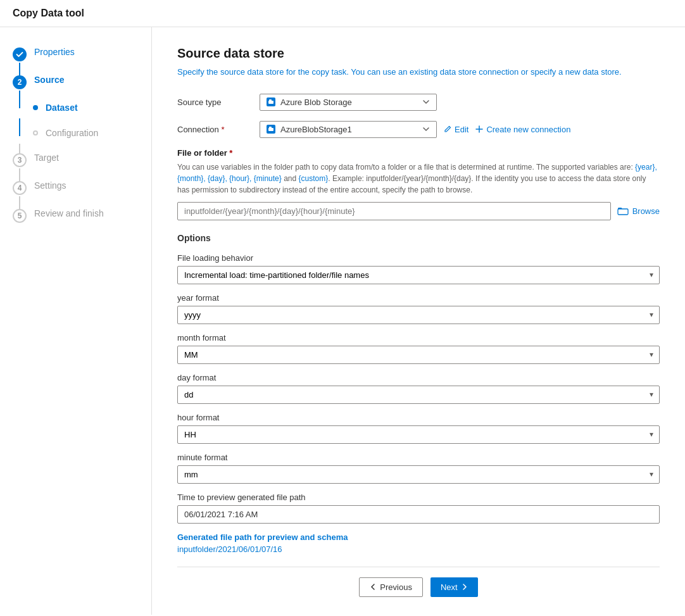 The height and width of the screenshot is (616, 685). What do you see at coordinates (49, 80) in the screenshot?
I see `step-label-source: Source` at bounding box center [49, 80].